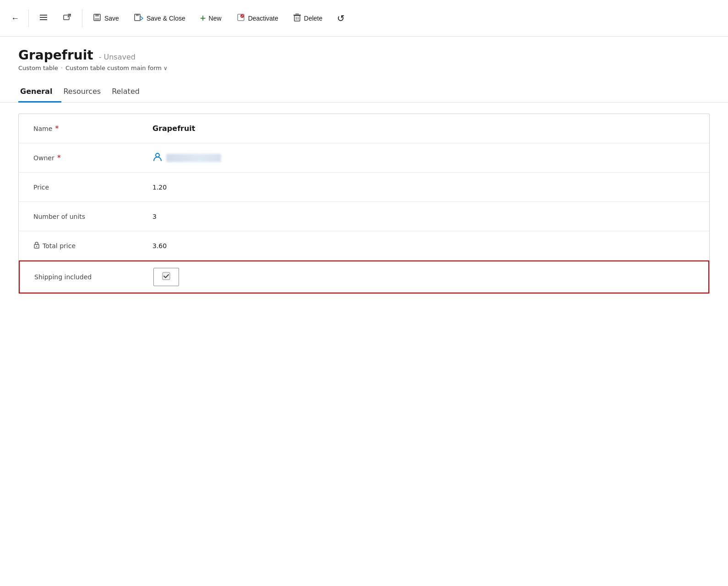 The image size is (728, 586). What do you see at coordinates (341, 18) in the screenshot?
I see `refresh-button: ↺` at bounding box center [341, 18].